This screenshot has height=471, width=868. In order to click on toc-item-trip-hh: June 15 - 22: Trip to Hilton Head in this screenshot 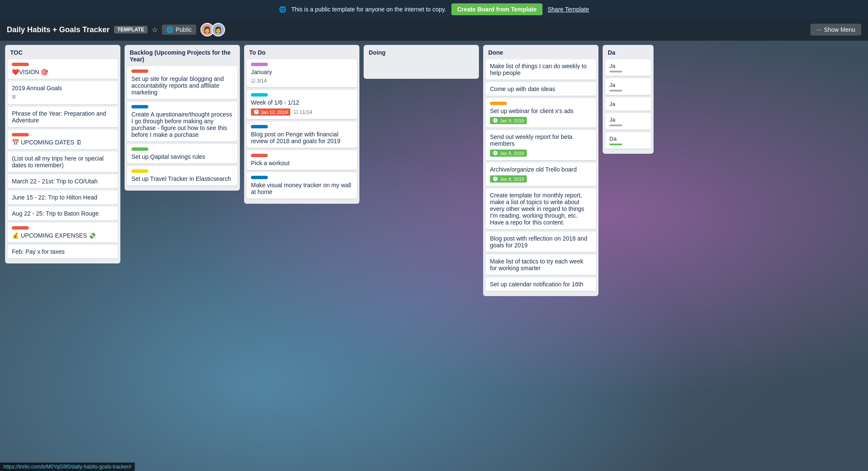, I will do `click(63, 197)`.